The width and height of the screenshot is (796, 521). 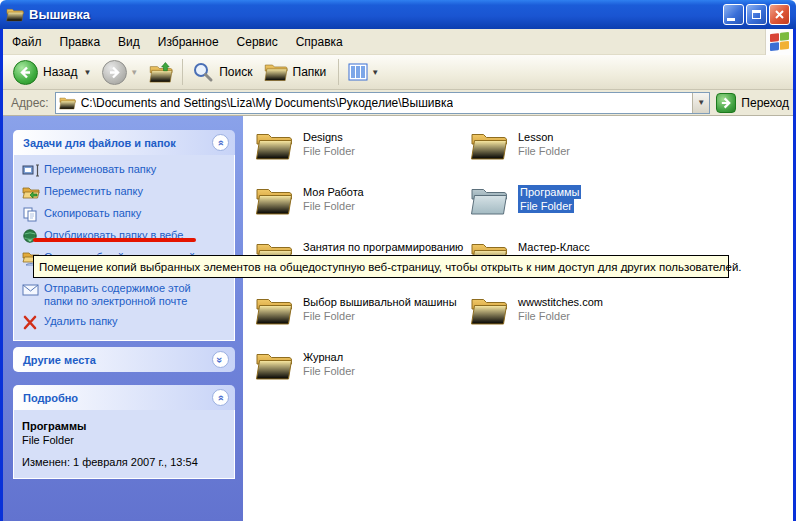 I want to click on task-move-folder: Переместить папку, so click(x=125, y=192).